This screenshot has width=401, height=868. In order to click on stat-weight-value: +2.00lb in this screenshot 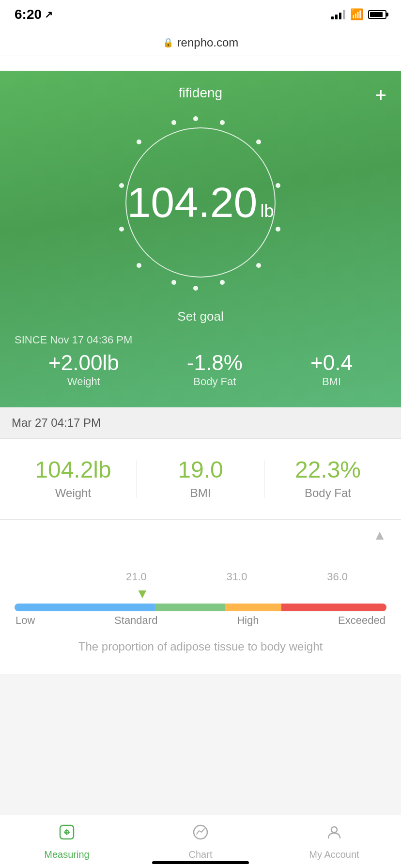, I will do `click(84, 363)`.